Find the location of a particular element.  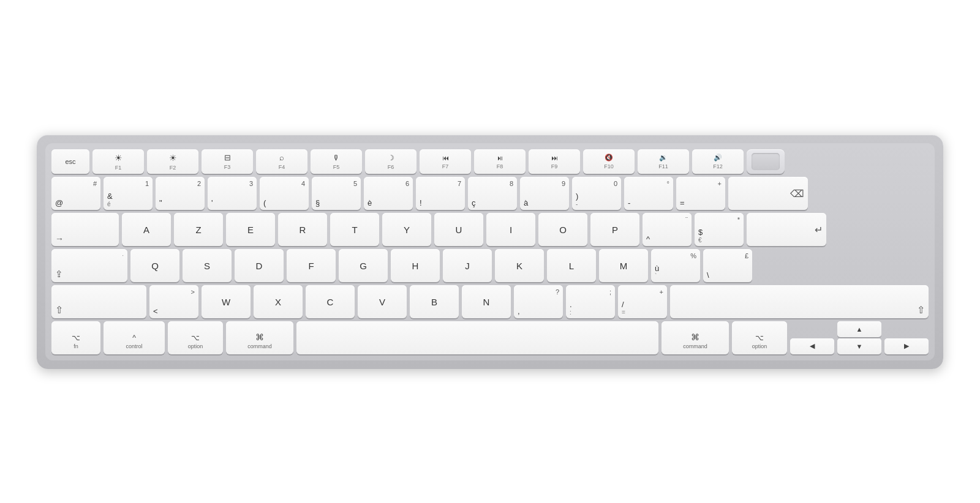

key-t: T is located at coordinates (355, 229).